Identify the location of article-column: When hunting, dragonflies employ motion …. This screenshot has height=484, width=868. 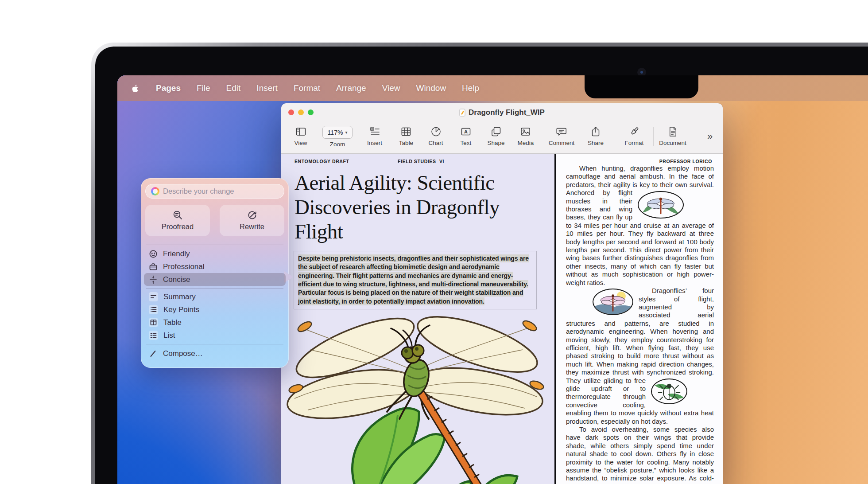
(640, 324).